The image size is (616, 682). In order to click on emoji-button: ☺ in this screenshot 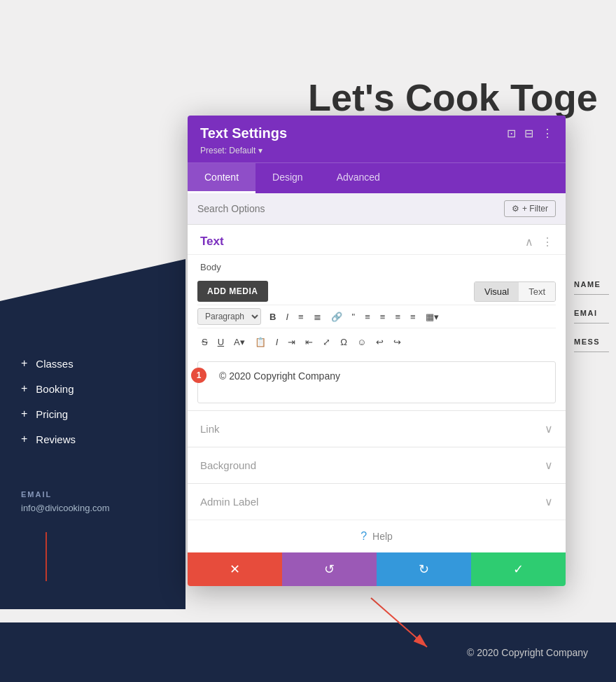, I will do `click(361, 342)`.